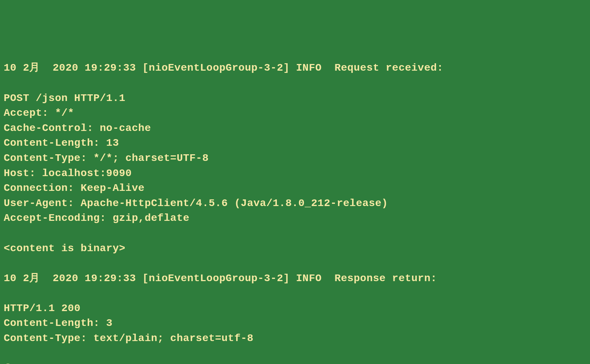 Image resolution: width=590 pixels, height=364 pixels. Describe the element at coordinates (295, 309) in the screenshot. I see `terminal-line: HTTP/1.1 200` at that location.